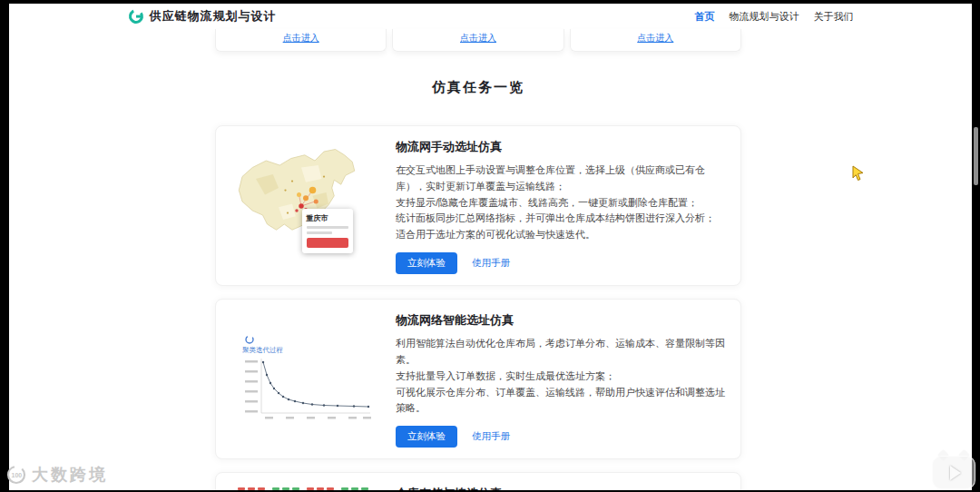  What do you see at coordinates (328, 218) in the screenshot?
I see `map-tooltip-city: 重庆市` at bounding box center [328, 218].